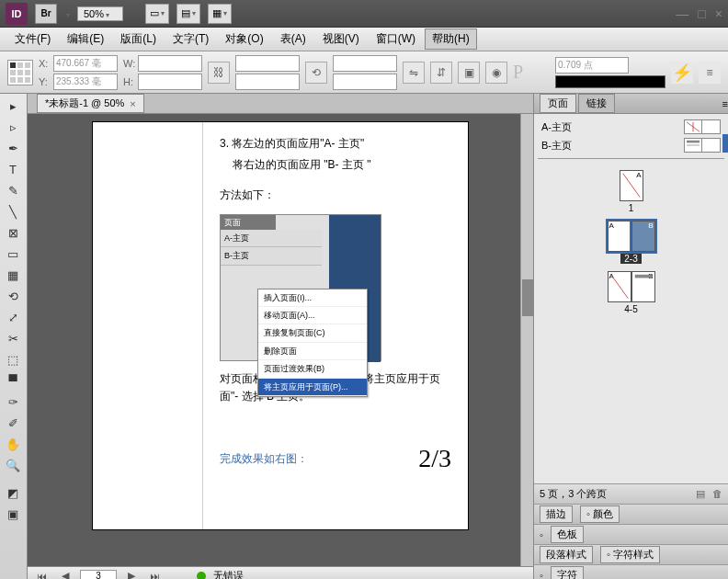 This screenshot has height=579, width=728. Describe the element at coordinates (469, 73) in the screenshot. I see `select-container-icon: ▣` at that location.